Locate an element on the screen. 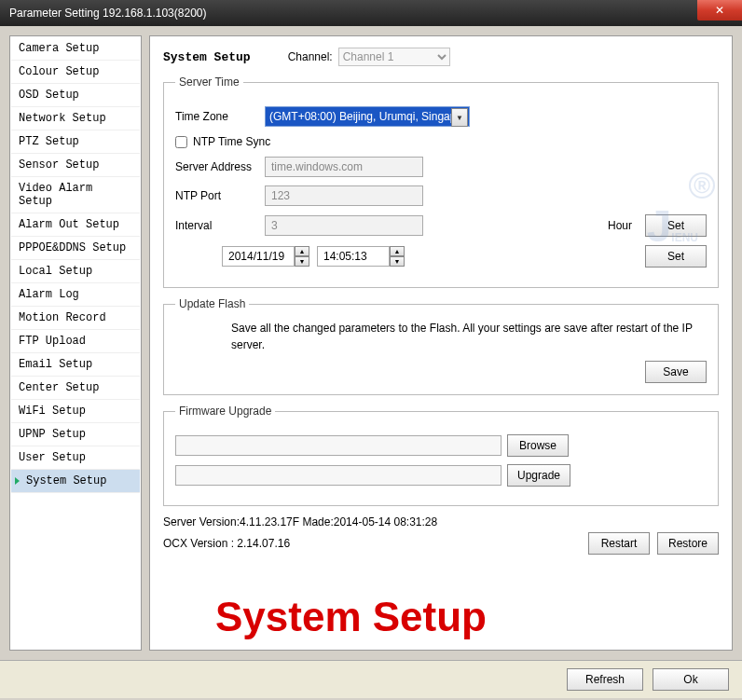  sidebar-item-local-setup: Local Setup is located at coordinates (76, 272).